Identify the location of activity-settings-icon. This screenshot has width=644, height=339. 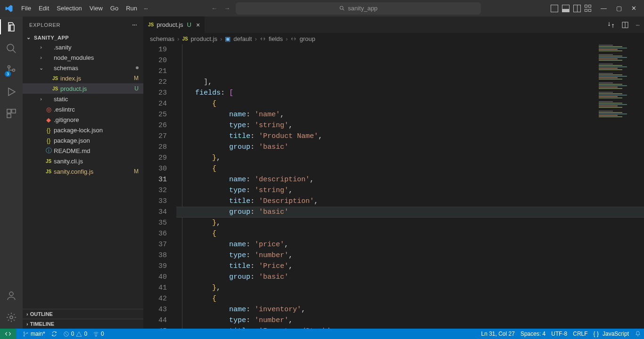
(11, 317).